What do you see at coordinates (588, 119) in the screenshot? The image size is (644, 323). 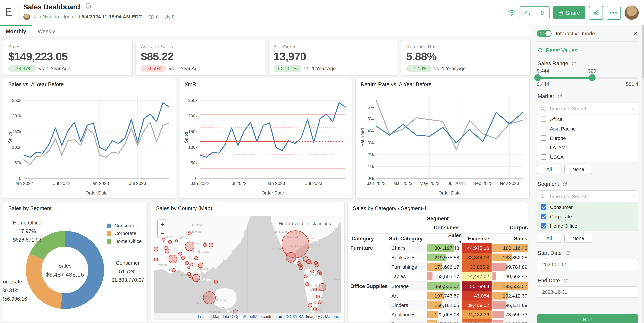 I see `market-option: Africa` at bounding box center [588, 119].